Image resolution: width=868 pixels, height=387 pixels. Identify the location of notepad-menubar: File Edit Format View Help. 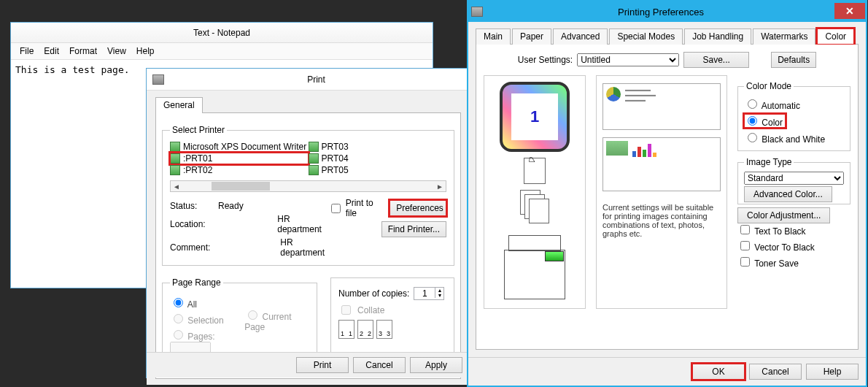
(222, 51).